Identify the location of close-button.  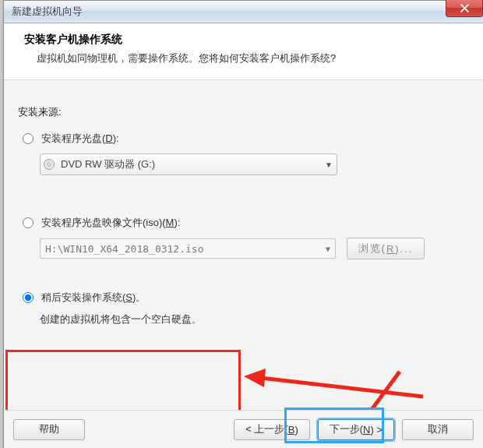
(464, 9).